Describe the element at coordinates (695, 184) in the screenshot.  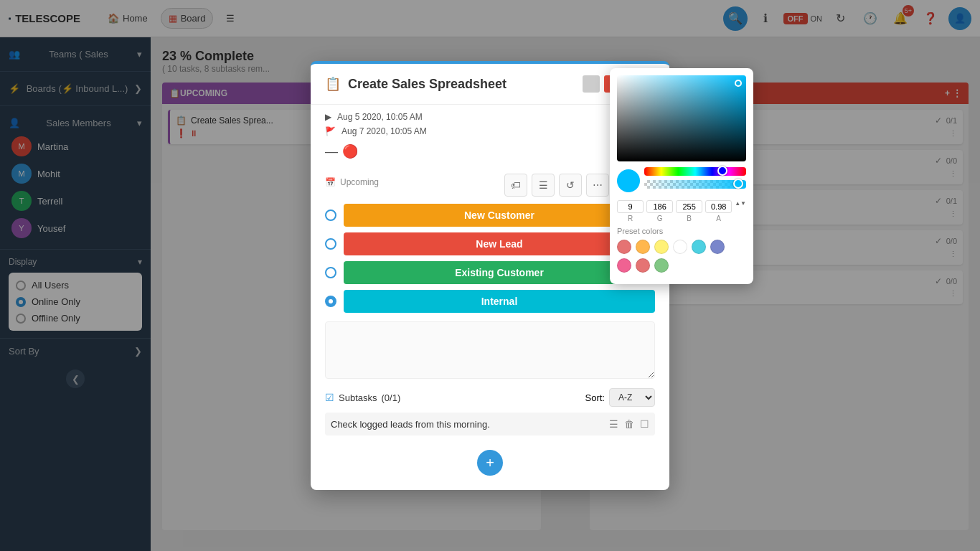
I see `alpha-bar-container` at that location.